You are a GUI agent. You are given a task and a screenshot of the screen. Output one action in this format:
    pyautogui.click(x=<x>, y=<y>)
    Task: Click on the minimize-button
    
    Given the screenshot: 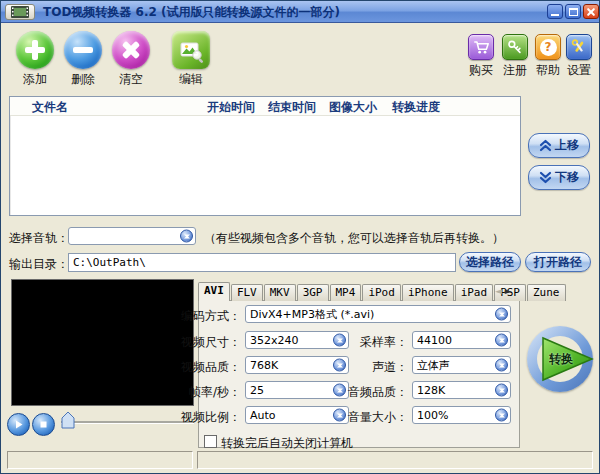 What is the action you would take?
    pyautogui.click(x=555, y=12)
    